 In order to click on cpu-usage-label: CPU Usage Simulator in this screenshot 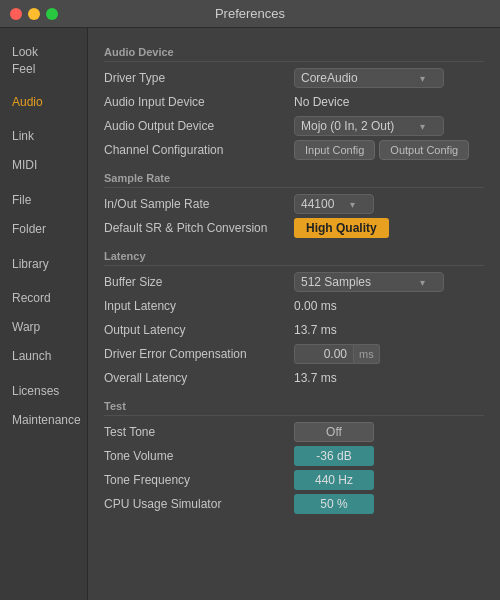, I will do `click(199, 504)`.